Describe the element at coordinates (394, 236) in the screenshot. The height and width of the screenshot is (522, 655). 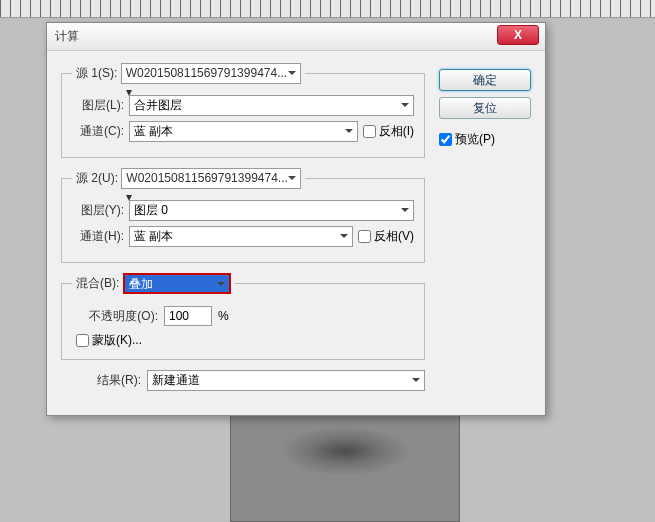
I see `source2-invert-label: 反相(V)` at that location.